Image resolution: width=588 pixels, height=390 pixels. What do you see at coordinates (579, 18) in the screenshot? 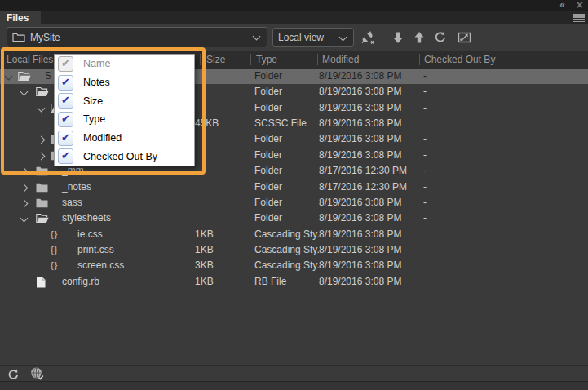
I see `panel-menu-icon` at bounding box center [579, 18].